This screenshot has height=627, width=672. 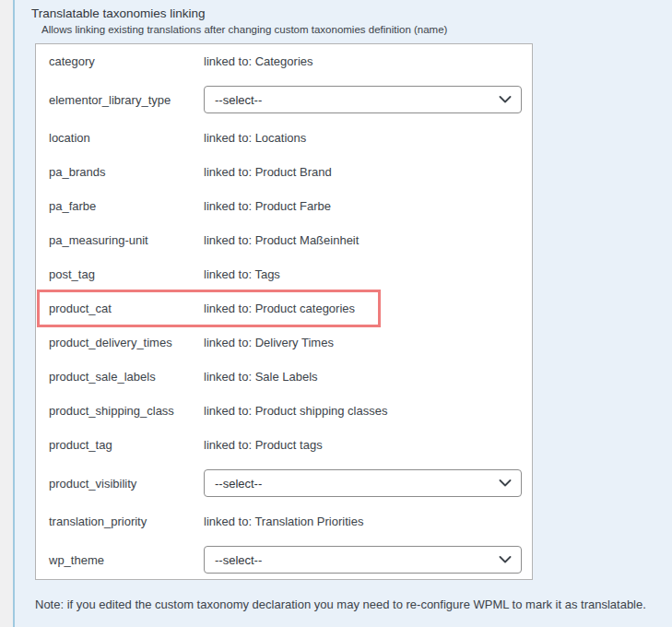 What do you see at coordinates (126, 444) in the screenshot?
I see `taxonomy-name: product_tag` at bounding box center [126, 444].